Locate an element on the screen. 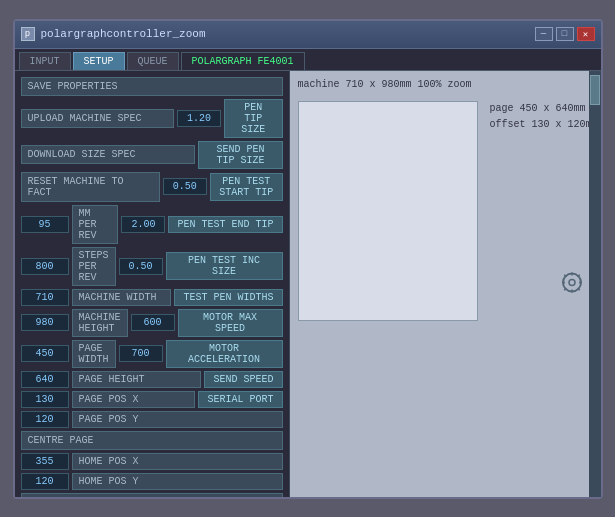  test-pen-widths-button: TEST PEN WIDTHS is located at coordinates (228, 298).